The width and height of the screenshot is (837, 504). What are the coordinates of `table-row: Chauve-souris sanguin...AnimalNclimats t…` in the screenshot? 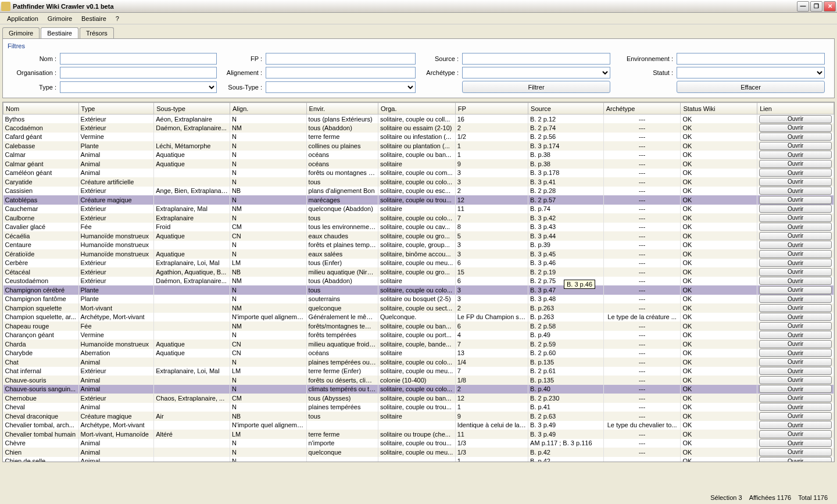 It's located at (419, 389).